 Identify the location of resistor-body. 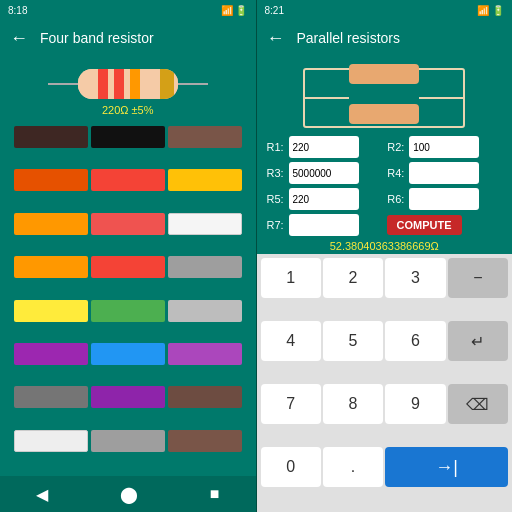
(128, 84).